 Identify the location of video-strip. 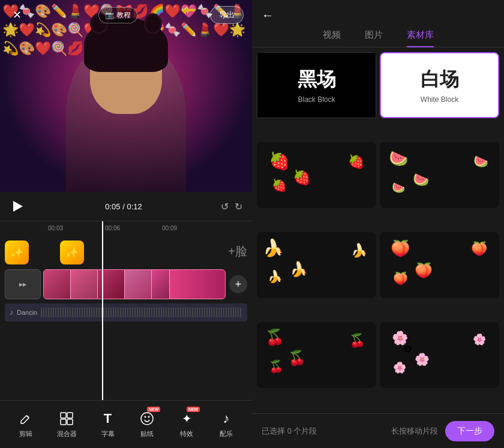
(134, 284).